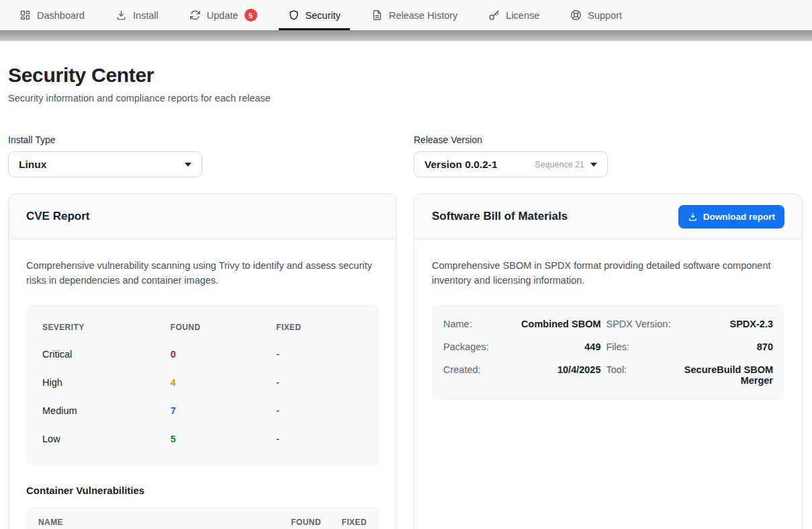 The width and height of the screenshot is (812, 529). I want to click on security-icon, so click(294, 15).